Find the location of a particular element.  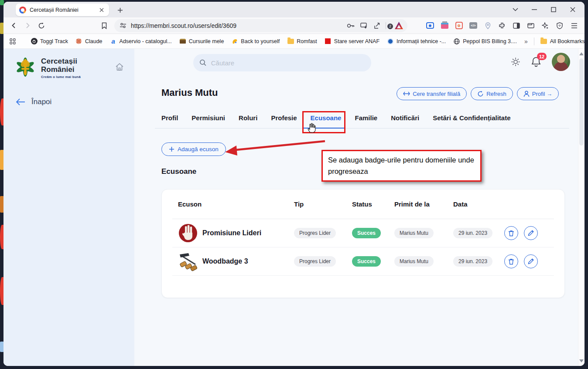

back-icon is located at coordinates (14, 26).